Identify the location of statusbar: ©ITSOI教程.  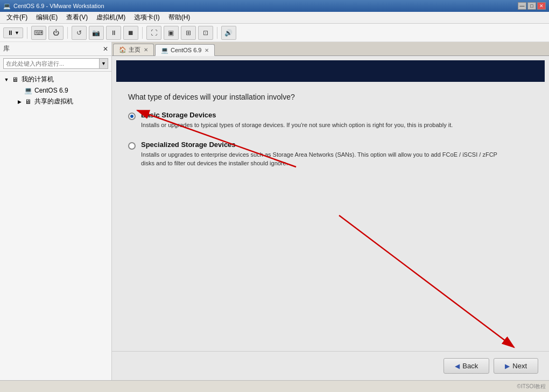
(274, 386).